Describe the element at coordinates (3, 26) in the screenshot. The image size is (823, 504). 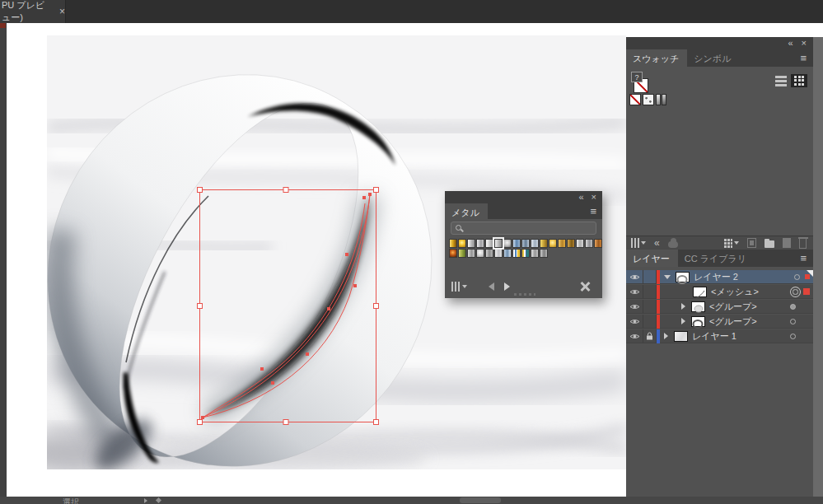
I see `toolbar-color-chip` at that location.